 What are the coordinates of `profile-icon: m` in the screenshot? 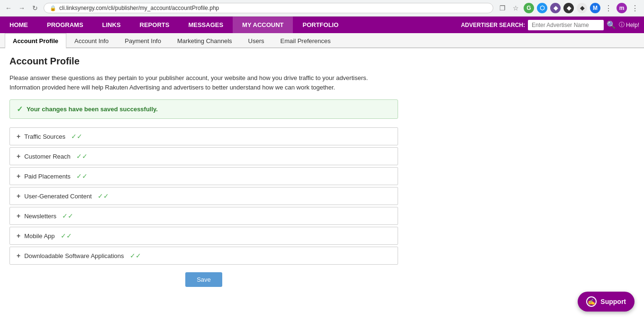 It's located at (622, 8).